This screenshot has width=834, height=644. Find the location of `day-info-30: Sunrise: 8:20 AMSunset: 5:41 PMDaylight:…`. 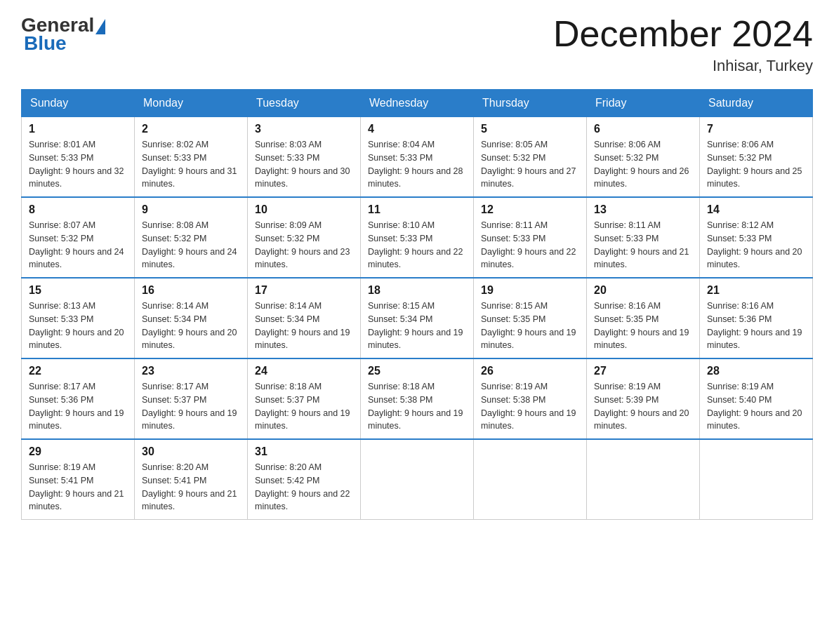

day-info-30: Sunrise: 8:20 AMSunset: 5:41 PMDaylight:… is located at coordinates (191, 487).